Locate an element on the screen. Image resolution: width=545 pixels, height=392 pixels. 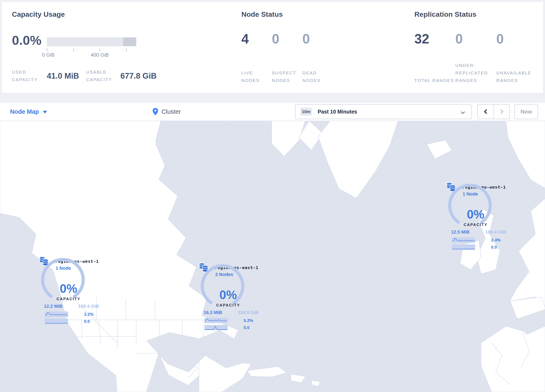
used-capacity-value: 41.0 MiB is located at coordinates (63, 76).